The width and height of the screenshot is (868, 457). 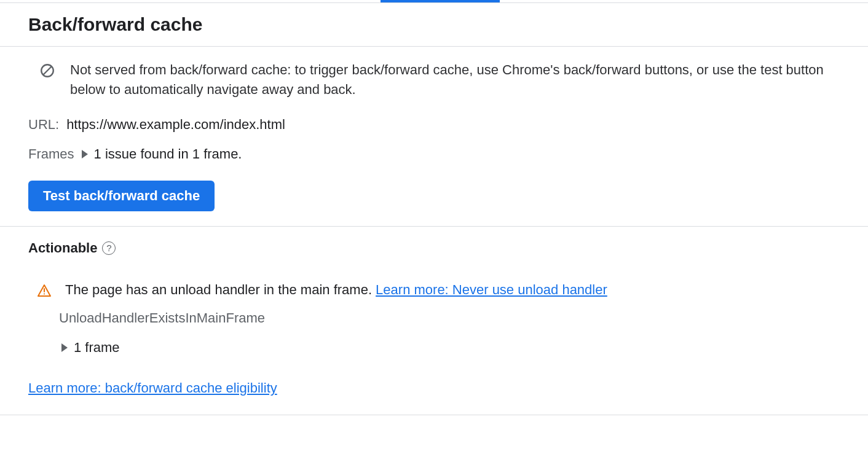 What do you see at coordinates (52, 154) in the screenshot?
I see `frames-label: Frames` at bounding box center [52, 154].